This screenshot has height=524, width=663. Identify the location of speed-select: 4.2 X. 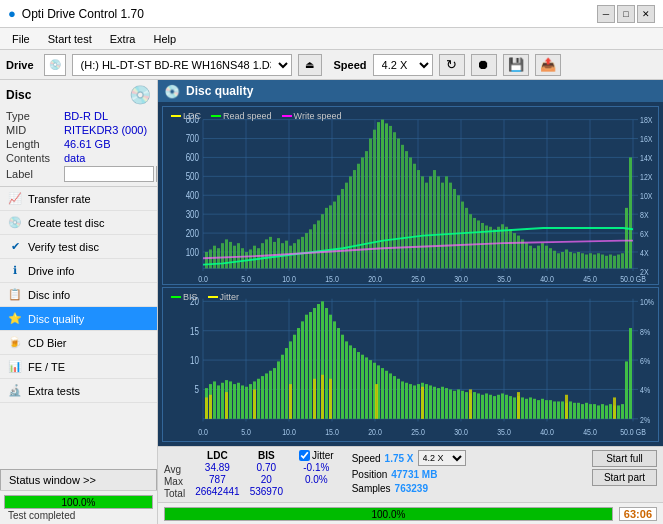
(403, 65).